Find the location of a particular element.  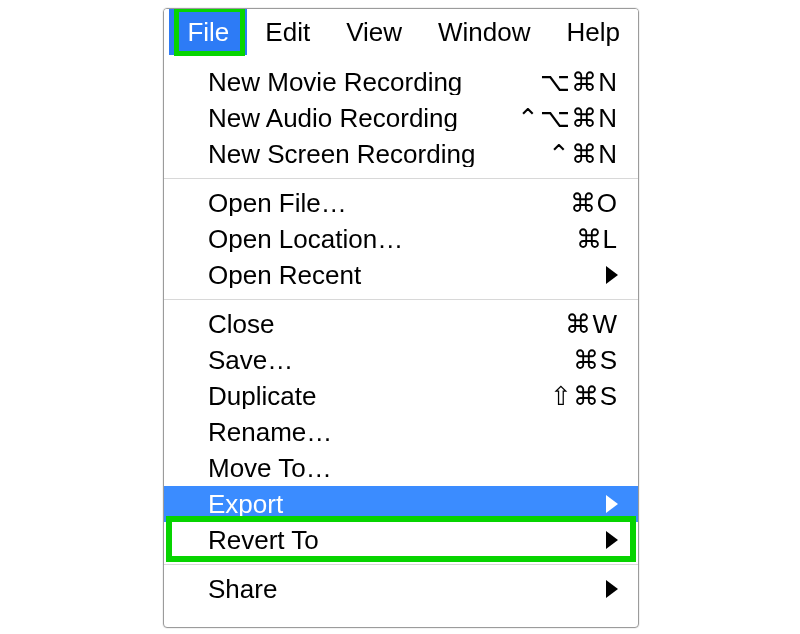

menu-item-new-movie-recording: New Movie Recording ⌥⌘N is located at coordinates (401, 82).